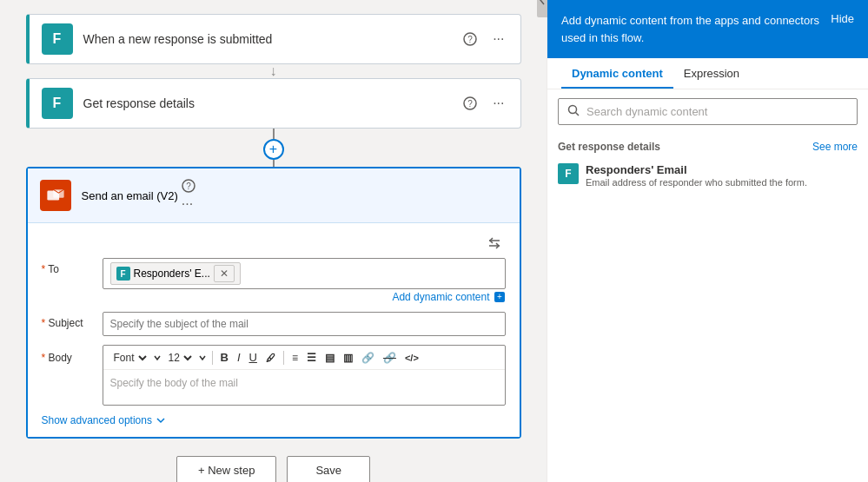 Image resolution: width=868 pixels, height=482 pixels. Describe the element at coordinates (609, 147) in the screenshot. I see `sidebar-section-label: Get response details` at that location.